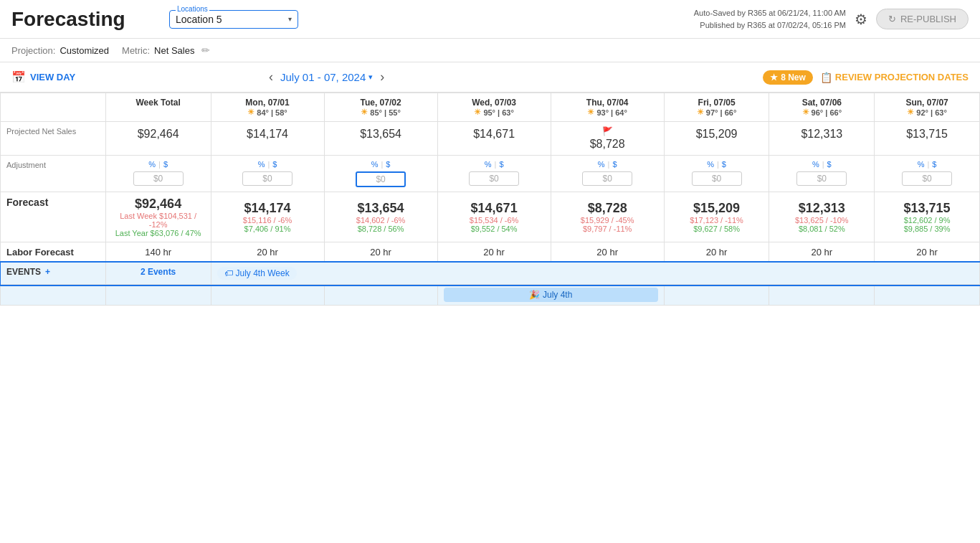 This screenshot has width=980, height=543. What do you see at coordinates (158, 272) in the screenshot?
I see `events-count: 2 Events` at bounding box center [158, 272].